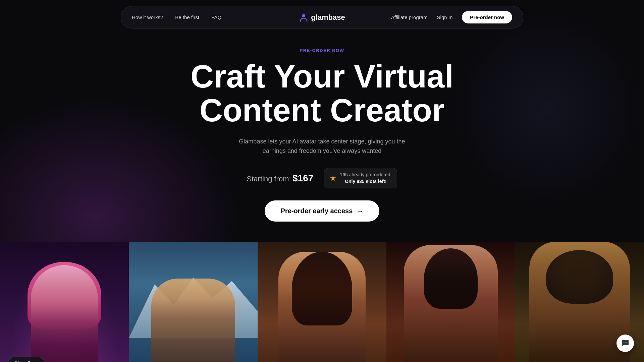 The height and width of the screenshot is (362, 644). What do you see at coordinates (409, 17) in the screenshot?
I see `nav-affiliate: Affiliate program` at bounding box center [409, 17].